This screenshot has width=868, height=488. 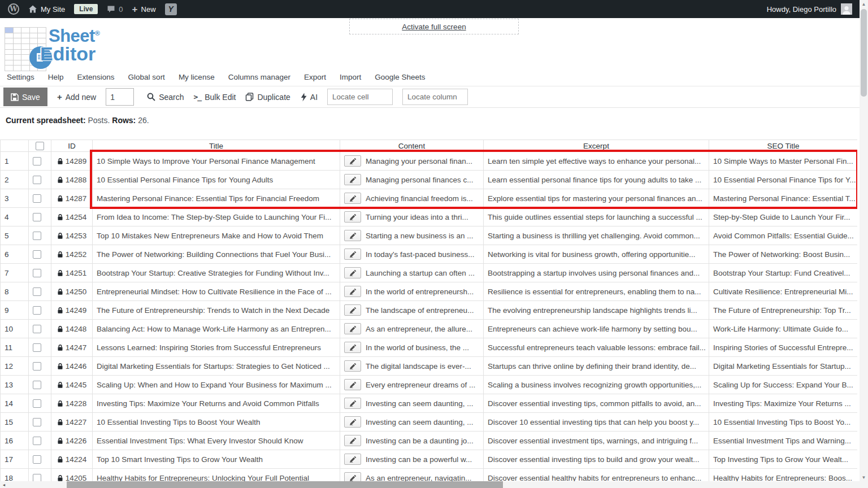 I want to click on post-id-cell: 14226, so click(x=72, y=441).